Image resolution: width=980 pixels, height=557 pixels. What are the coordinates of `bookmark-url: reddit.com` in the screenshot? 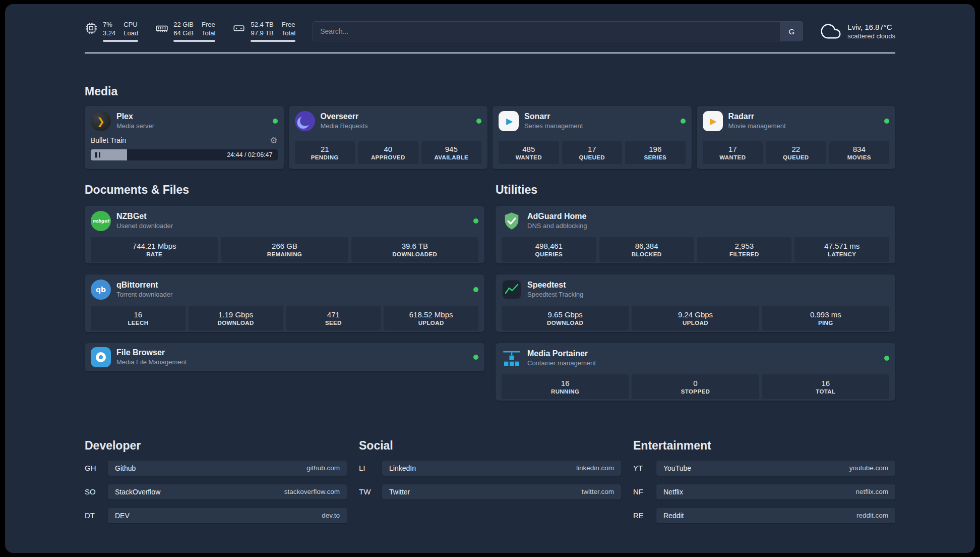 It's located at (872, 516).